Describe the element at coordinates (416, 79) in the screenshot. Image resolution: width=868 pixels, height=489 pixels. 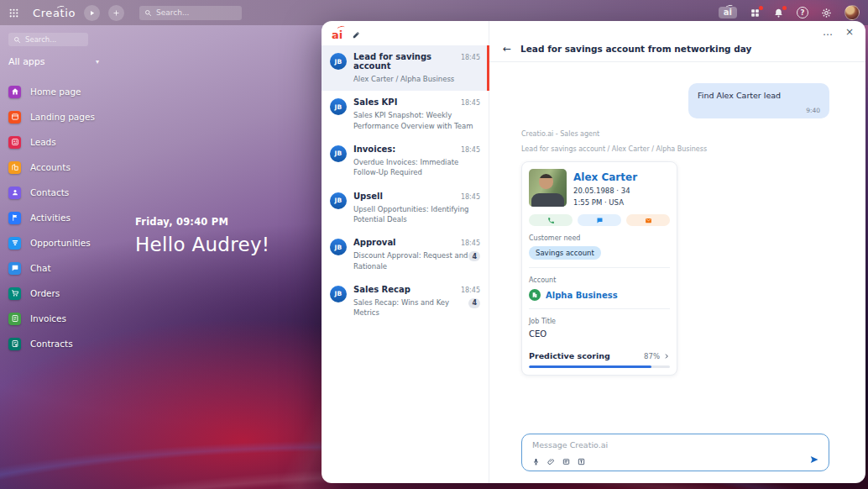
I see `conversation-subtitle: Alex Carter / Alpha Business` at that location.